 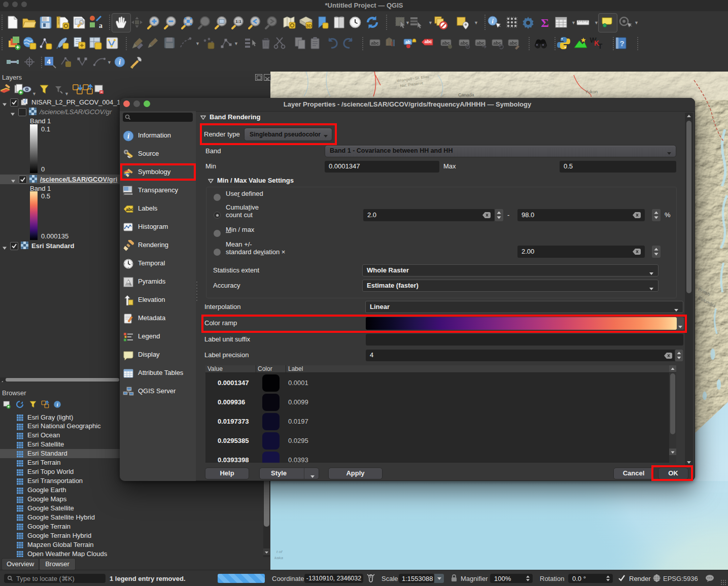 I want to click on svg-text: t of, so click(x=280, y=552).